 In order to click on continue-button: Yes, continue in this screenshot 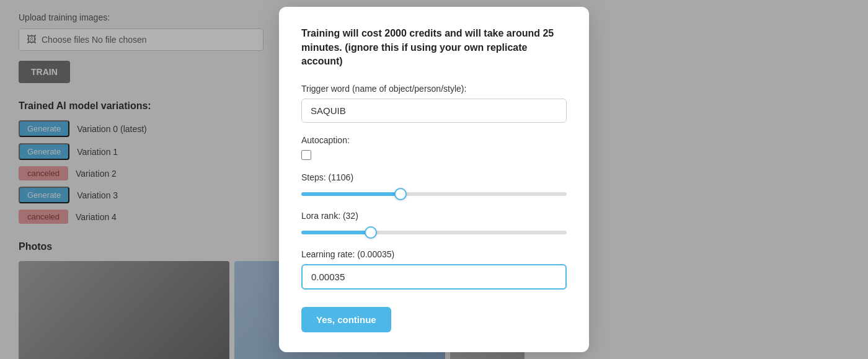, I will do `click(346, 320)`.